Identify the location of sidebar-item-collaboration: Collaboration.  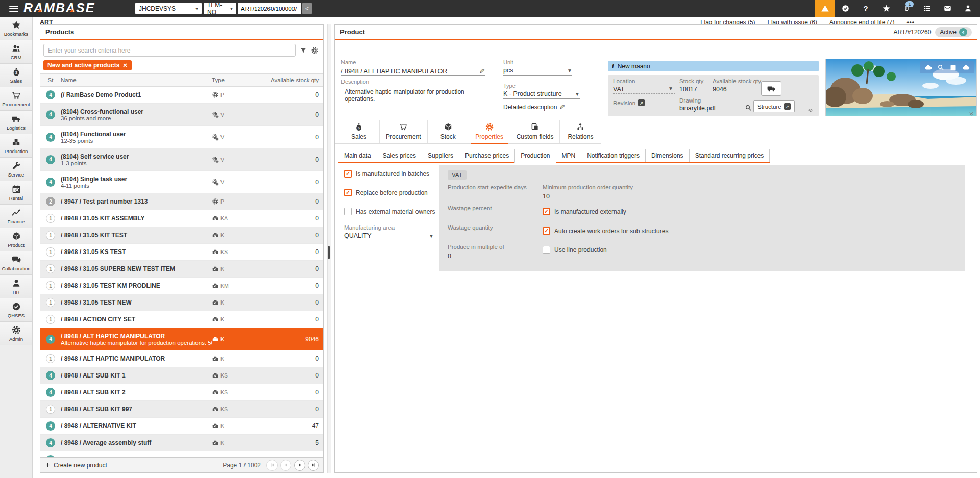
(16, 263).